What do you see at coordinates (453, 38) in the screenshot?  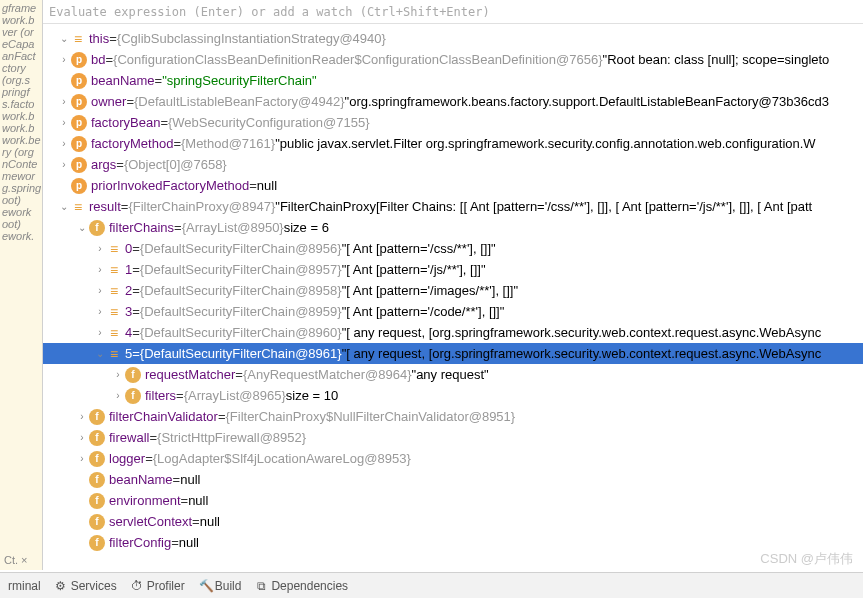 I see `variable-row: ⌄≡this = {CglibSubclassingInstantiationS…` at bounding box center [453, 38].